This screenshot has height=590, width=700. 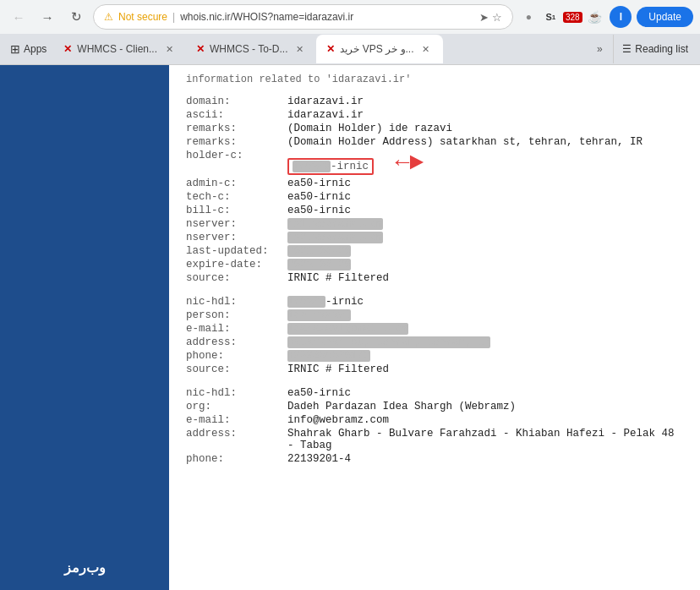 I want to click on tab-close-whmcs1: ✕, so click(x=169, y=49).